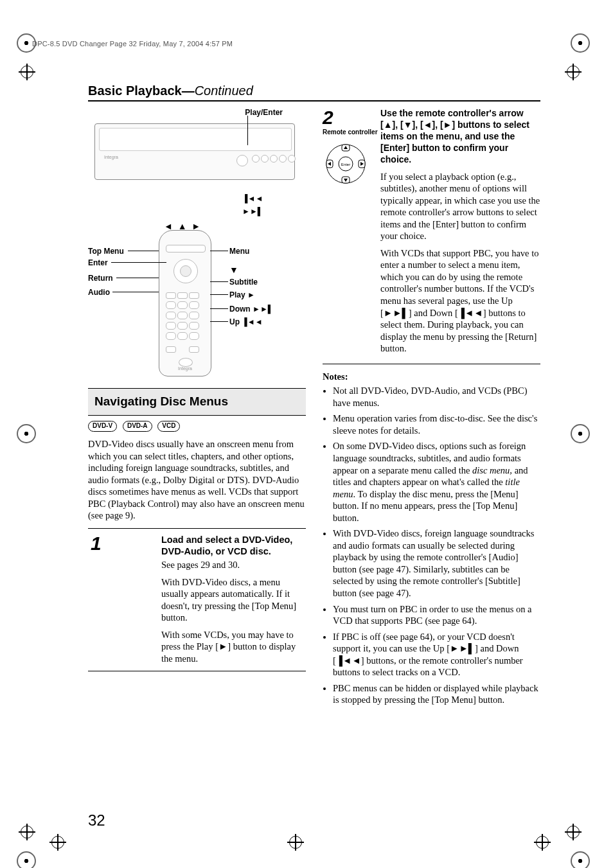 The image size is (613, 868). I want to click on badge-dvd-a: DVD-A, so click(138, 427).